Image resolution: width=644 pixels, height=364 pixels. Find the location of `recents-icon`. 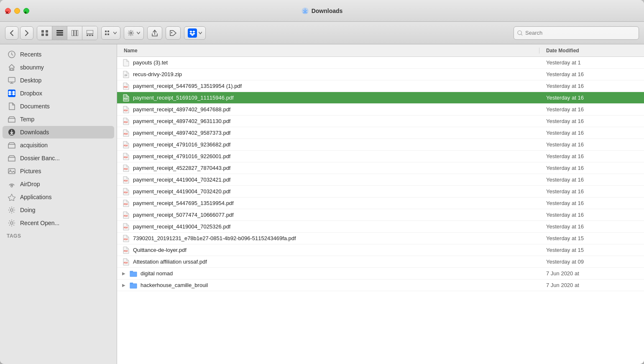

recents-icon is located at coordinates (12, 54).